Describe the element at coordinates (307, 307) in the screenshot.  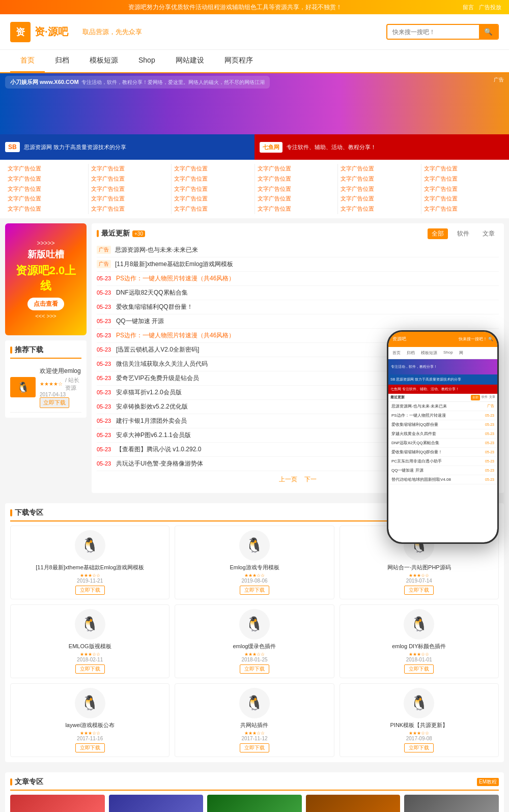
I see `recent-item-title: 爱收集缩缩辅利QQ群份量！` at that location.